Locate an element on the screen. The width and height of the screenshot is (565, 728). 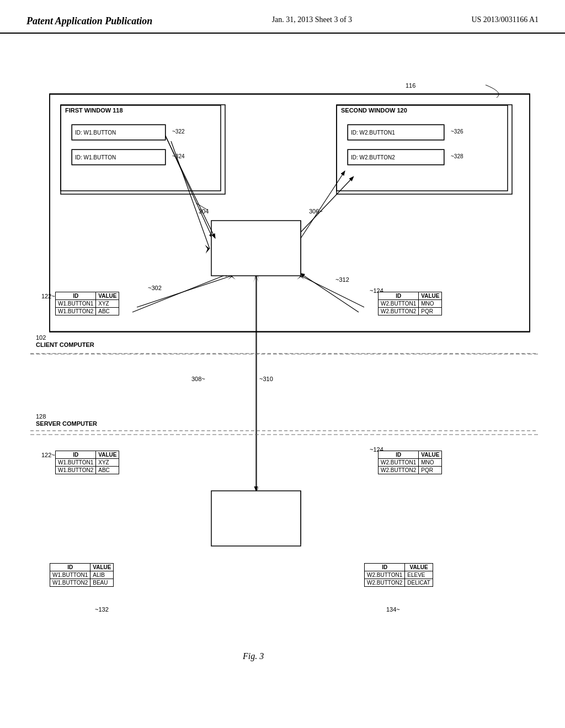
table-122-server: IDVALUEW1.BUTTON1XYZW1.BUTTON2ABC is located at coordinates (87, 462).